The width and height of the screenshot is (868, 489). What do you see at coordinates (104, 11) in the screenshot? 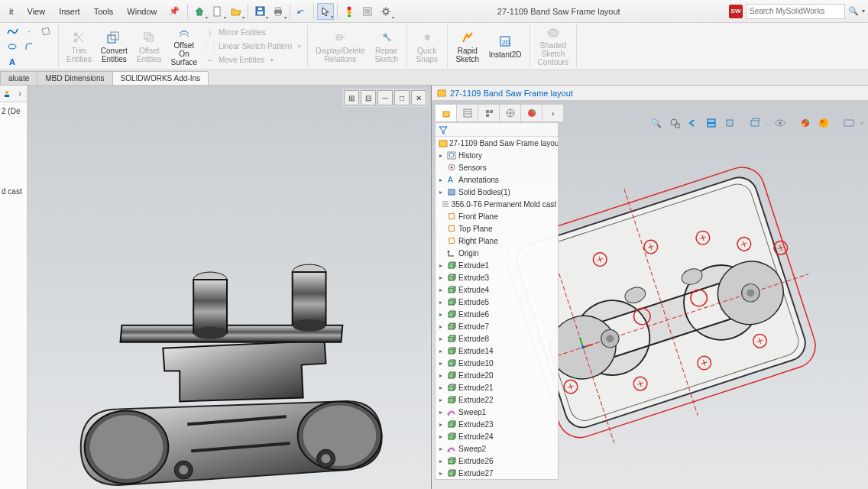
I see `menu-tools: Tools` at bounding box center [104, 11].